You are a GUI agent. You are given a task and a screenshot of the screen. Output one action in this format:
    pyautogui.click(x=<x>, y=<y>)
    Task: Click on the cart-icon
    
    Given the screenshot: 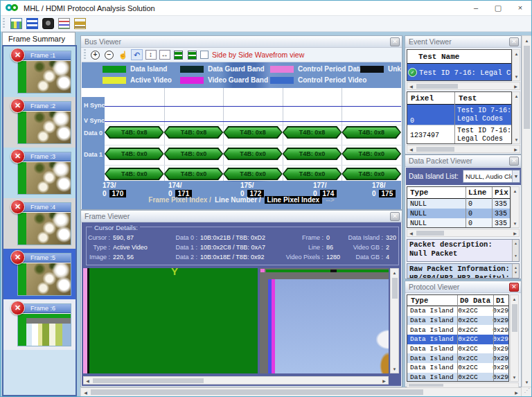 What is the action you would take?
    pyautogui.click(x=80, y=24)
    